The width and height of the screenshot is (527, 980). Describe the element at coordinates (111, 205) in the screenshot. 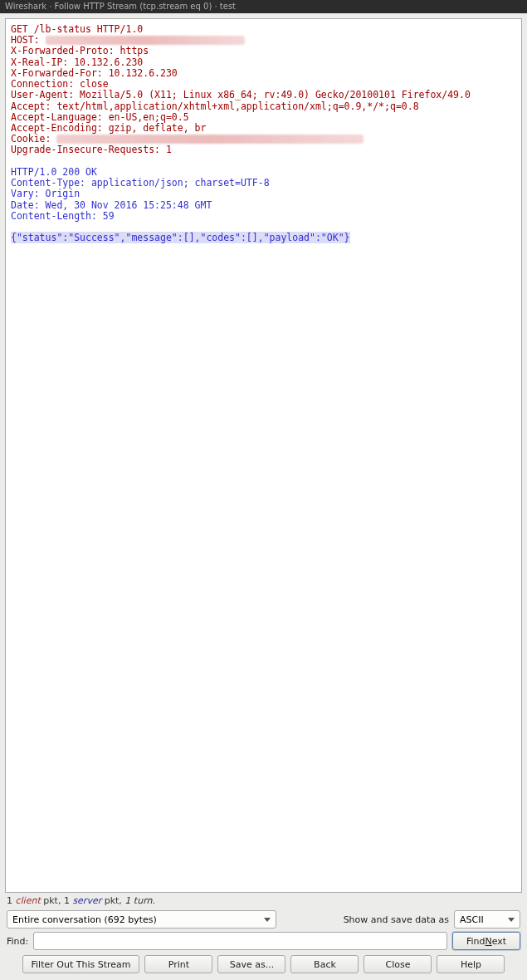

I see `res-date: Date: Wed, 30 Nov 2016 15:25:48 GMT` at that location.